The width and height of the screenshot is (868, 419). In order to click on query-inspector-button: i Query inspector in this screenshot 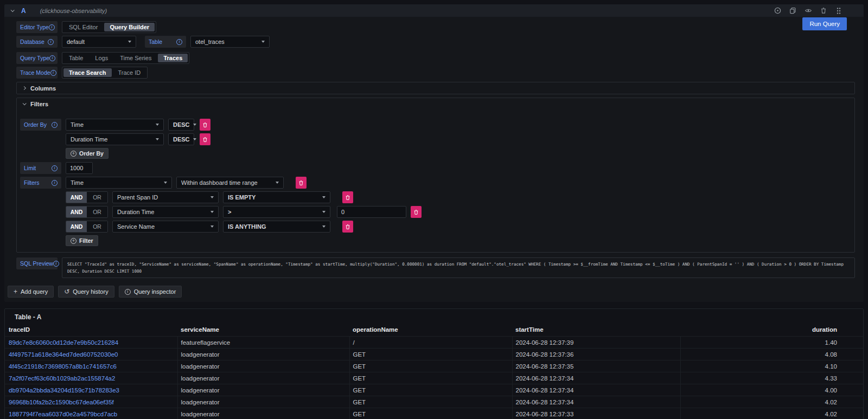, I will do `click(151, 292)`.